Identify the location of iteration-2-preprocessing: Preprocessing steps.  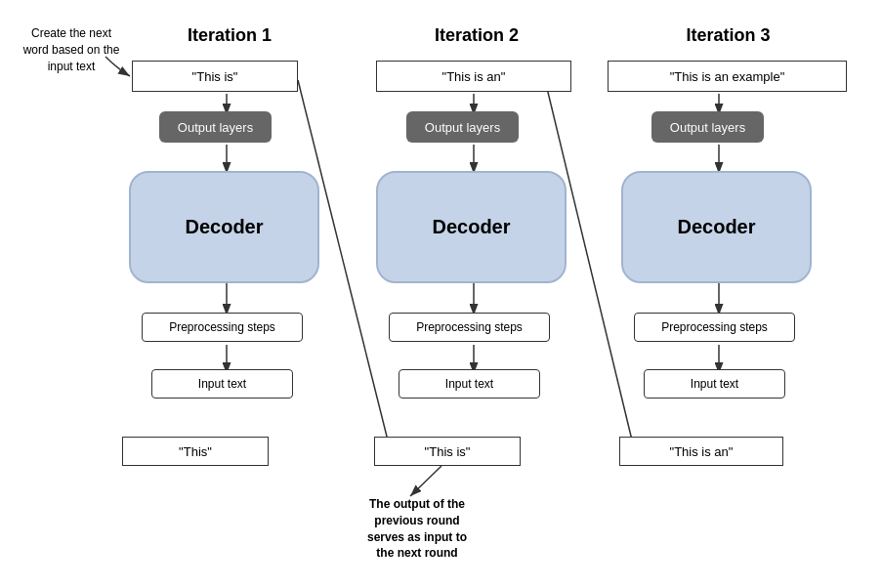
(469, 327).